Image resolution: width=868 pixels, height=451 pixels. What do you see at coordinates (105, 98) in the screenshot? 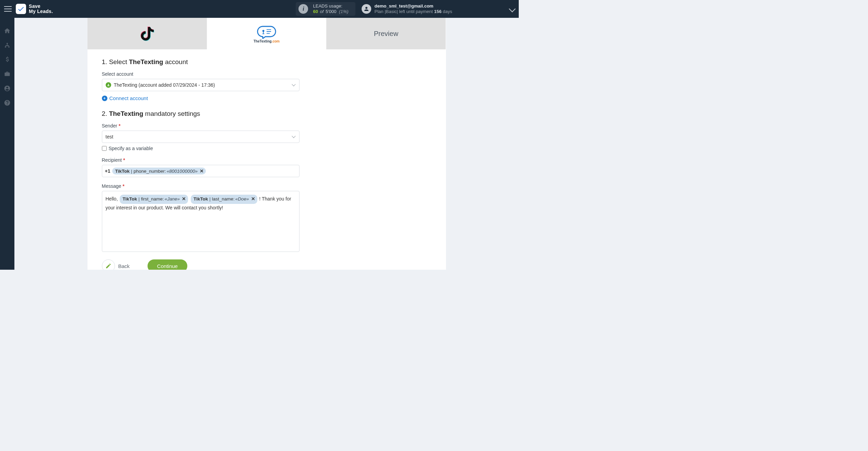
I see `plus-circle-icon: +` at bounding box center [105, 98].